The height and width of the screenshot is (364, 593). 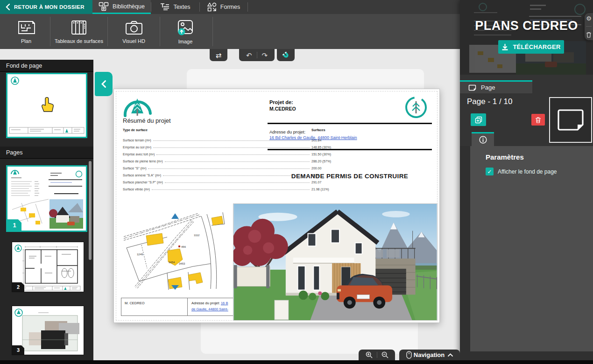 What do you see at coordinates (212, 7) in the screenshot?
I see `shapes-icon` at bounding box center [212, 7].